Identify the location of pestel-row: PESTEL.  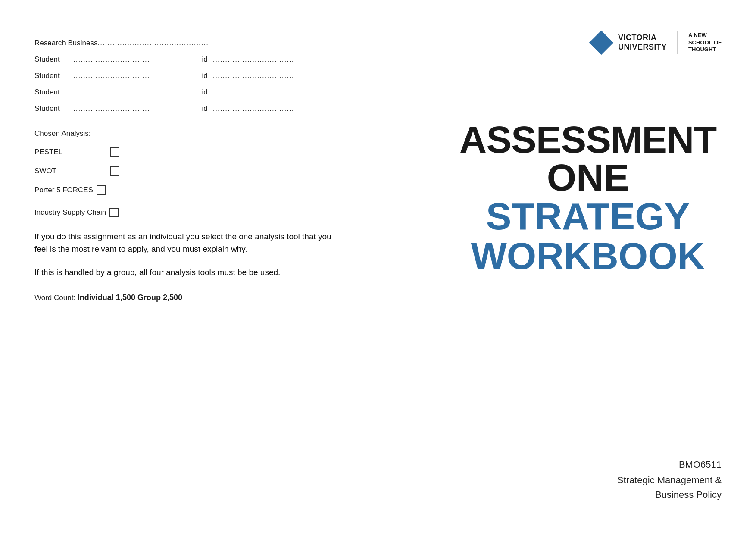
(185, 152).